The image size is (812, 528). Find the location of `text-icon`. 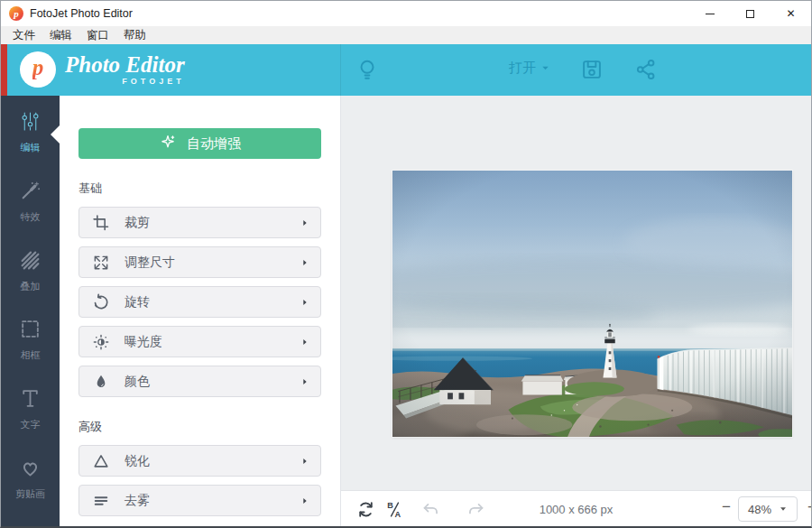

text-icon is located at coordinates (31, 401).